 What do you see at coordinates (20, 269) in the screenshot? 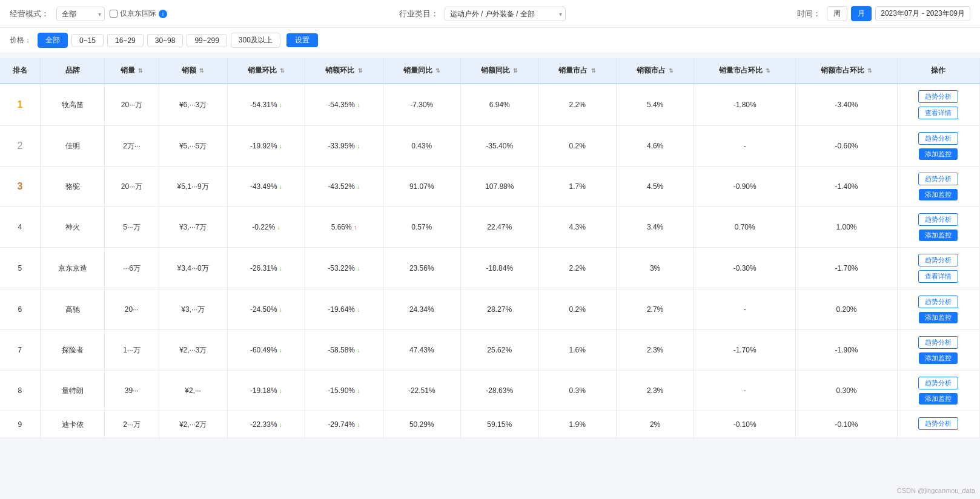
I see `cell-rank-4: 5` at bounding box center [20, 269].